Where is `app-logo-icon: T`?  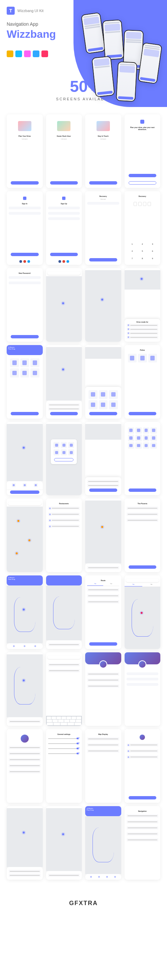 app-logo-icon: T is located at coordinates (11, 11).